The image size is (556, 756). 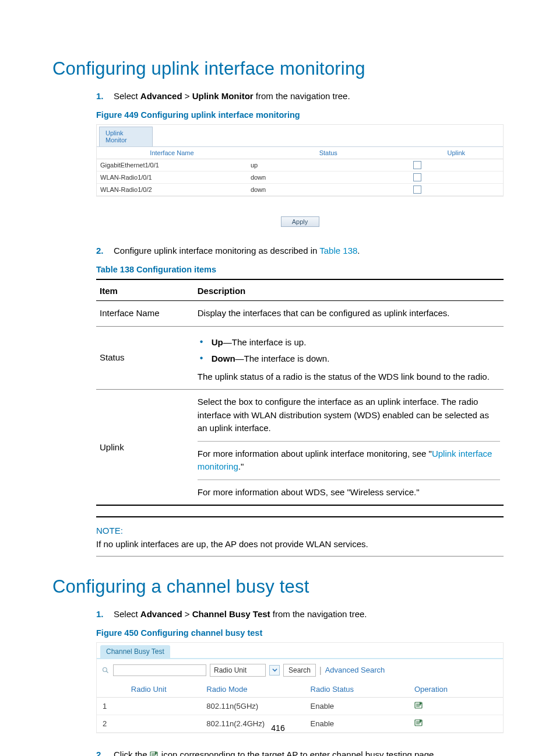 What do you see at coordinates (349, 290) in the screenshot?
I see `tbl138-col-desc: Description` at bounding box center [349, 290].